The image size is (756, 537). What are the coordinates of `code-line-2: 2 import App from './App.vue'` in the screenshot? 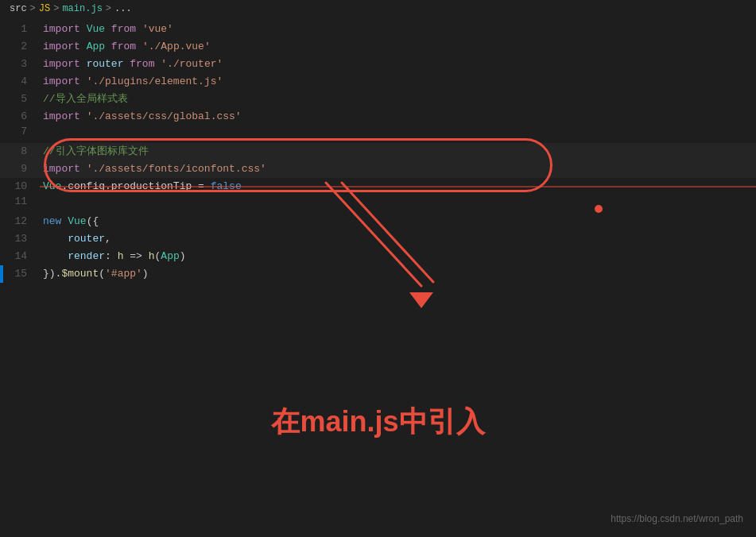 It's located at (378, 47).